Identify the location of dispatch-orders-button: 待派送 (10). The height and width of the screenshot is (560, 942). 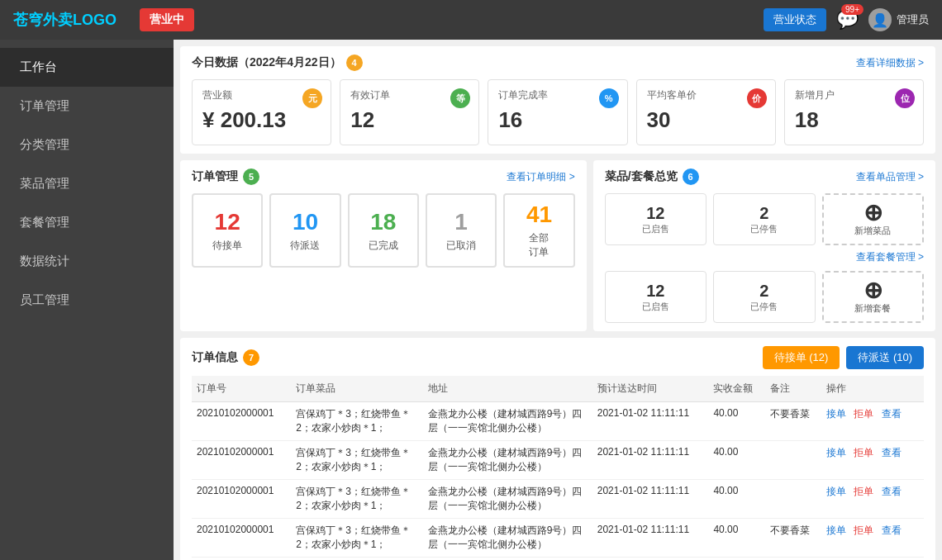
(885, 358).